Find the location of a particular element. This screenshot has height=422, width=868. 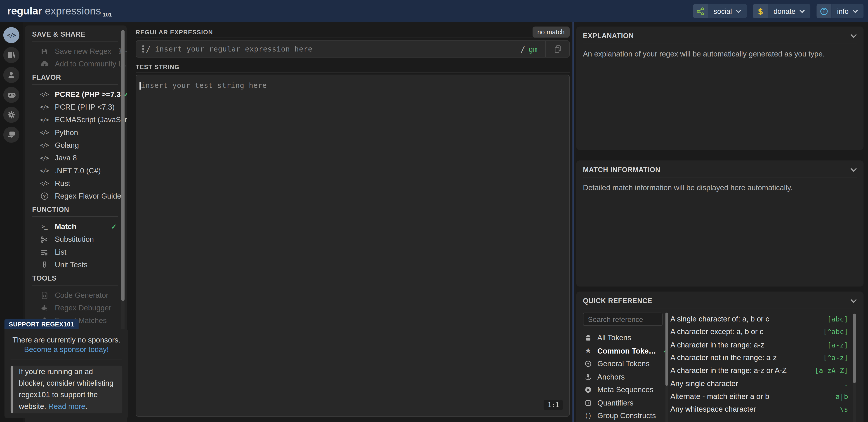

info-menu-button: info is located at coordinates (840, 11).